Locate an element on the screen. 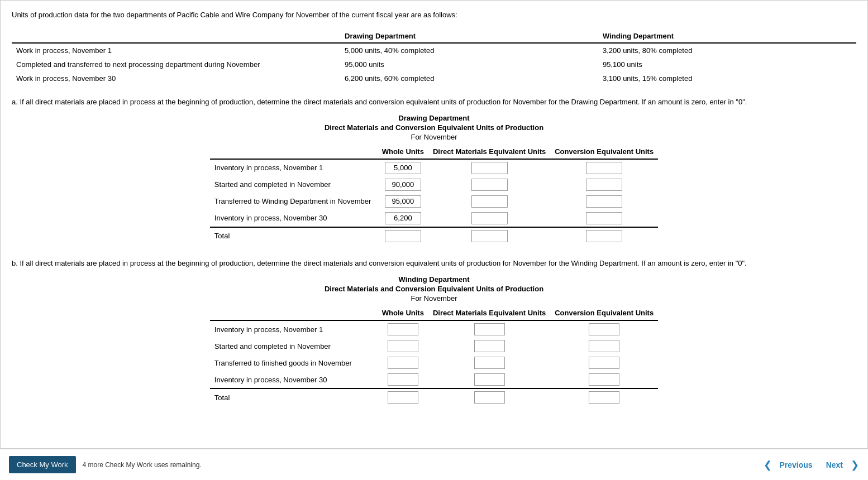 The image size is (868, 480). section-a-dept-title: Drawing Department is located at coordinates (434, 118).